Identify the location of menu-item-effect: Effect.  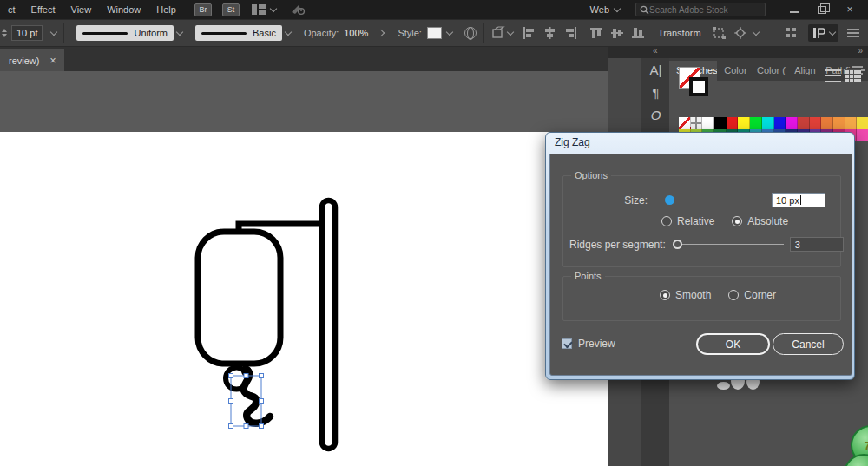
(43, 10).